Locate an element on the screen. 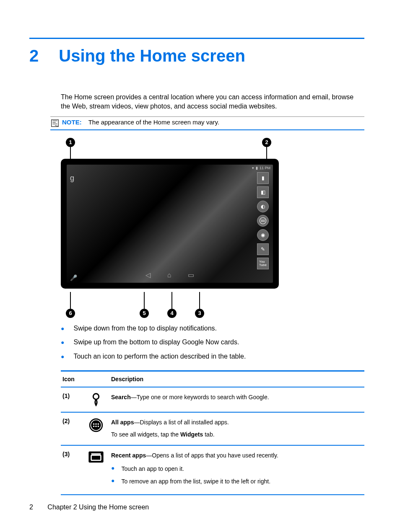  callout-1: 1 is located at coordinates (70, 142).